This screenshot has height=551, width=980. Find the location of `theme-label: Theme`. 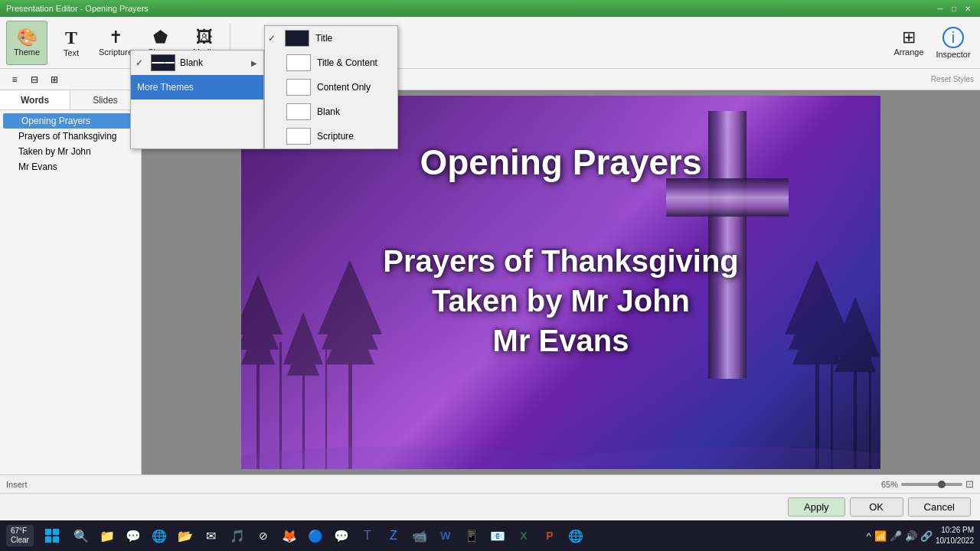

theme-label: Theme is located at coordinates (27, 52).